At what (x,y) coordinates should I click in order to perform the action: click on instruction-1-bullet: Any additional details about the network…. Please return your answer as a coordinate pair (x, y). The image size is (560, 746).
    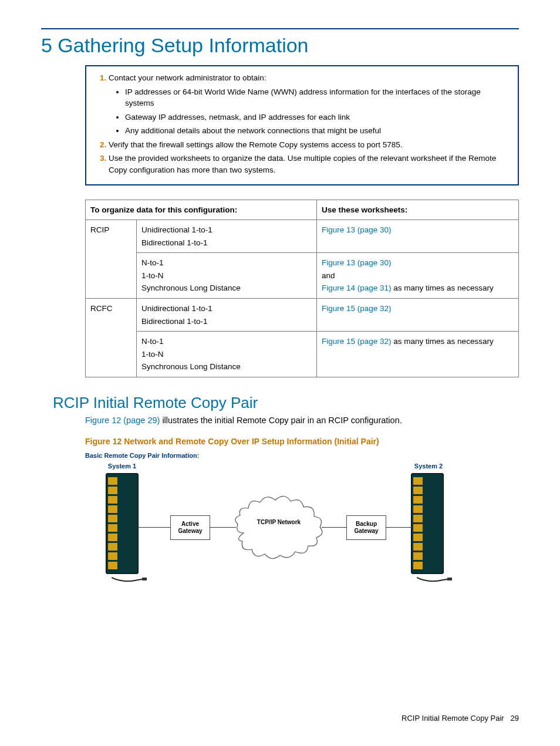
    Looking at the image, I should click on (318, 131).